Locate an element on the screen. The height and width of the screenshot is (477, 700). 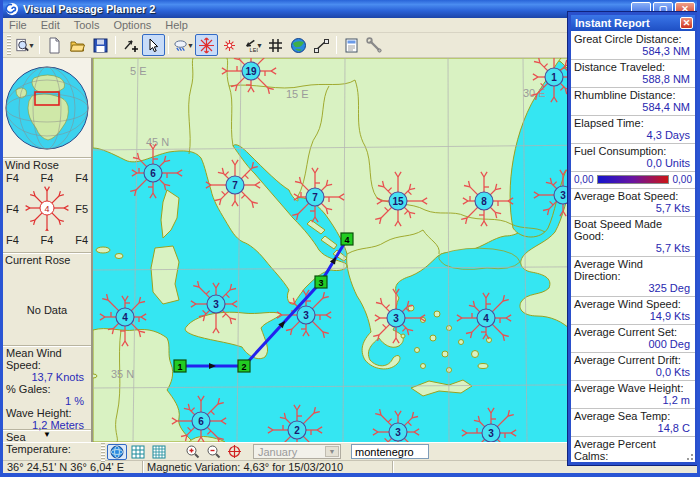
svg-text: 15 is located at coordinates (398, 202).